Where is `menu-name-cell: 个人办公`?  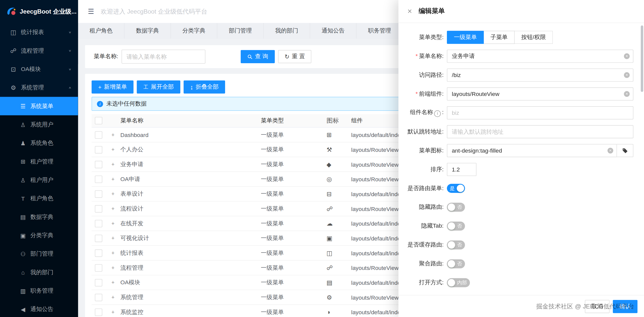 menu-name-cell: 个人办公 is located at coordinates (191, 150).